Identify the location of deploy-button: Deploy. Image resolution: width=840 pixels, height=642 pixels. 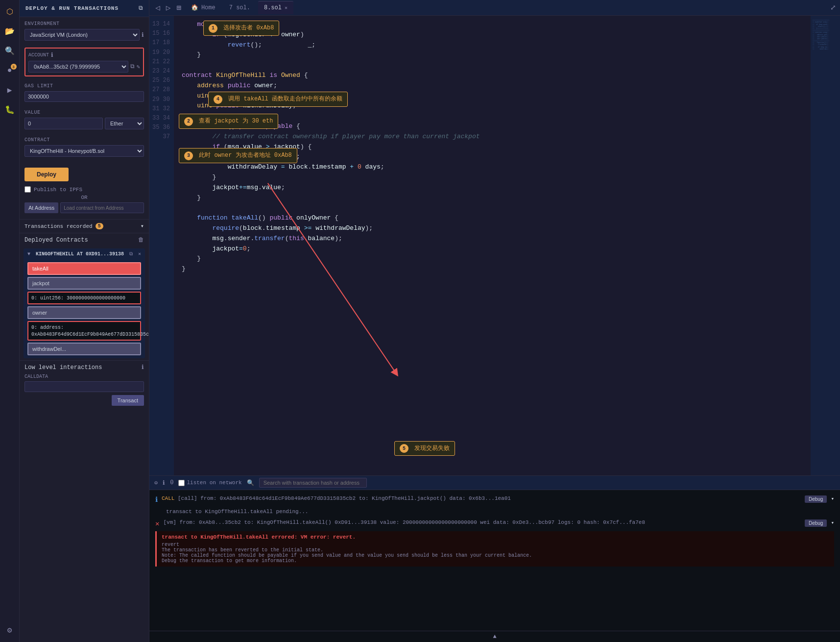
(47, 174).